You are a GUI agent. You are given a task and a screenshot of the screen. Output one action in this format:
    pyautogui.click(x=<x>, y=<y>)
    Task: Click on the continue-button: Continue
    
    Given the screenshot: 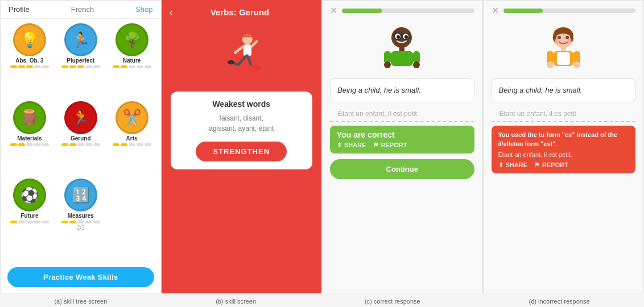 What is the action you would take?
    pyautogui.click(x=402, y=169)
    